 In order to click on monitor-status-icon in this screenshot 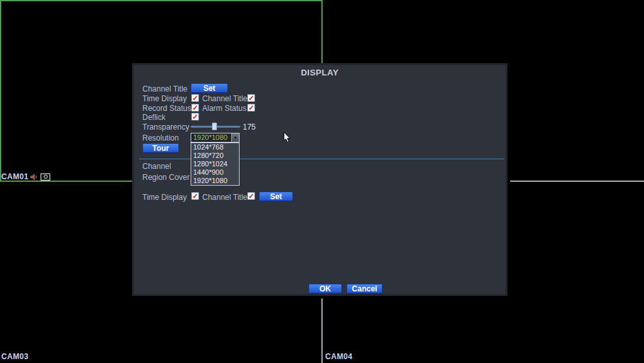, I will do `click(45, 177)`.